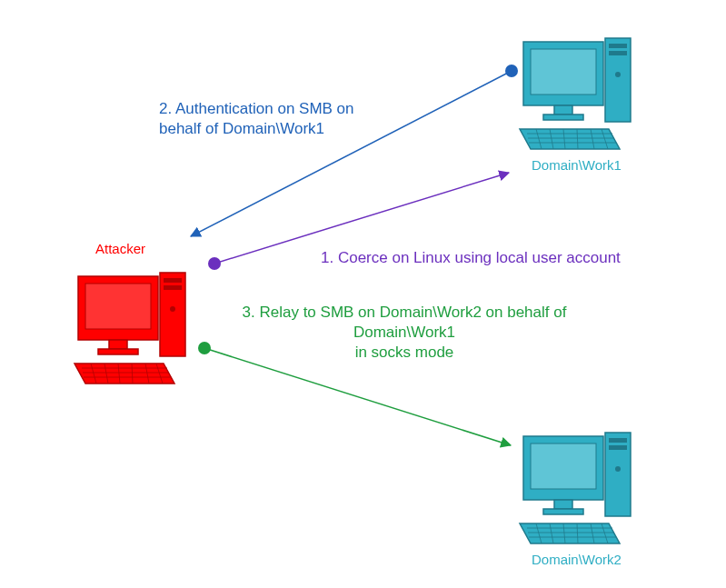  I want to click on label-step1: 1. Coerce on Linux using local user acco…, so click(471, 258).